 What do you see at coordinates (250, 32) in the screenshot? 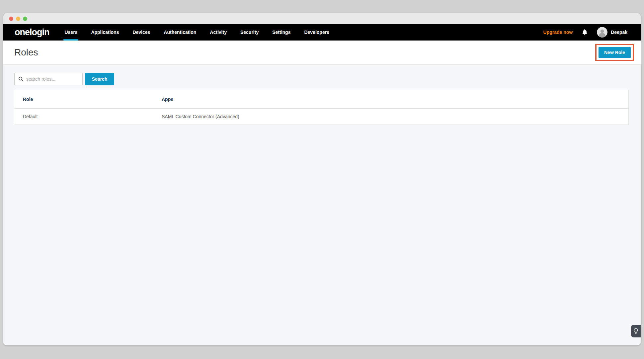
I see `nav-item-security: Security` at bounding box center [250, 32].